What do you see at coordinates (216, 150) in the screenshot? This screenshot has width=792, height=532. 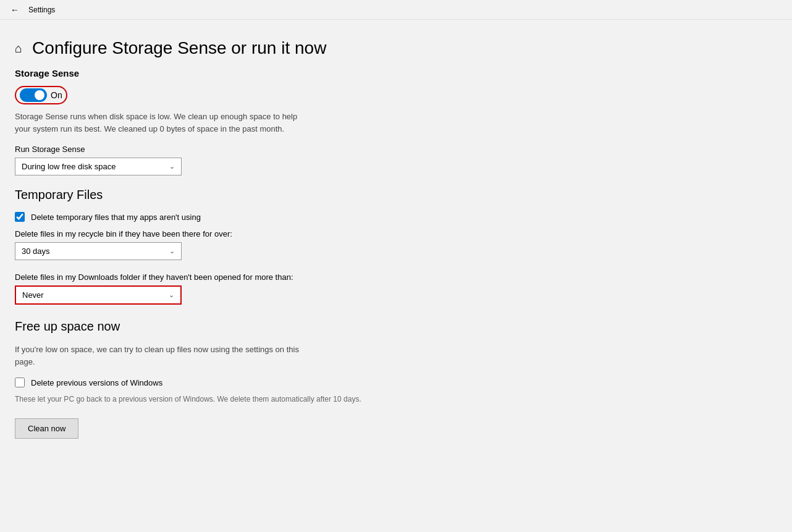 I see `run-storage-sense-label: Run Storage Sense` at bounding box center [216, 150].